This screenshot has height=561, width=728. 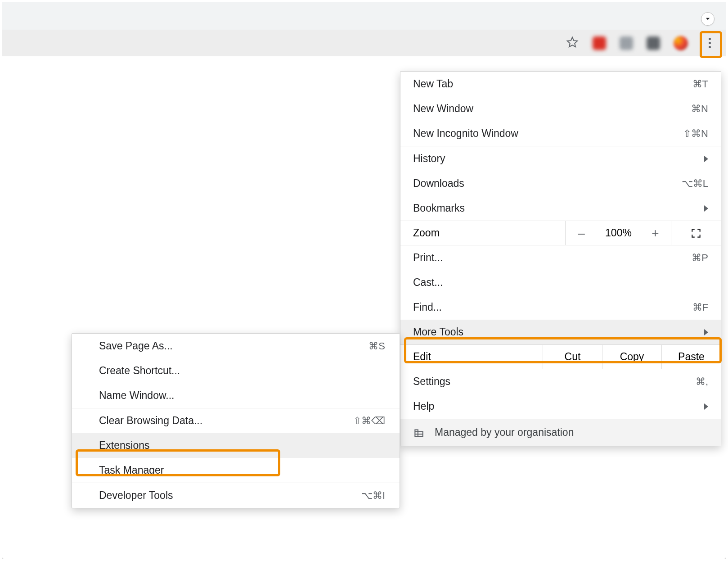 What do you see at coordinates (561, 283) in the screenshot?
I see `menu-item-cast: Cast...` at bounding box center [561, 283].